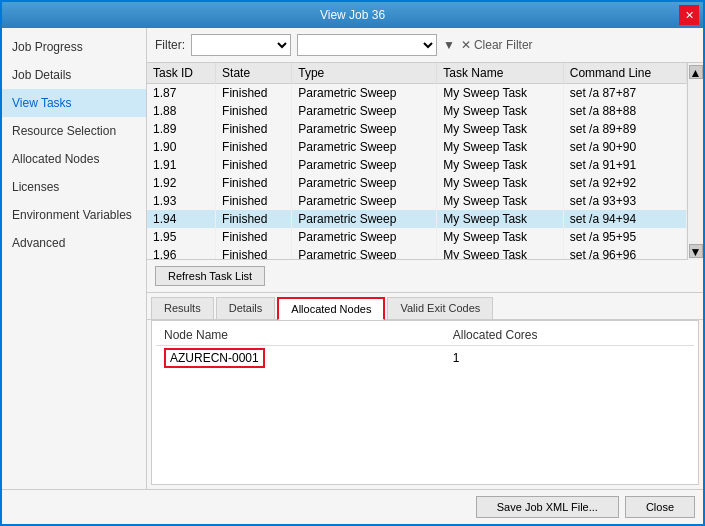 This screenshot has width=705, height=526. What do you see at coordinates (74, 159) in the screenshot?
I see `sidebar-item-allocated-nodes: Allocated Nodes` at bounding box center [74, 159].